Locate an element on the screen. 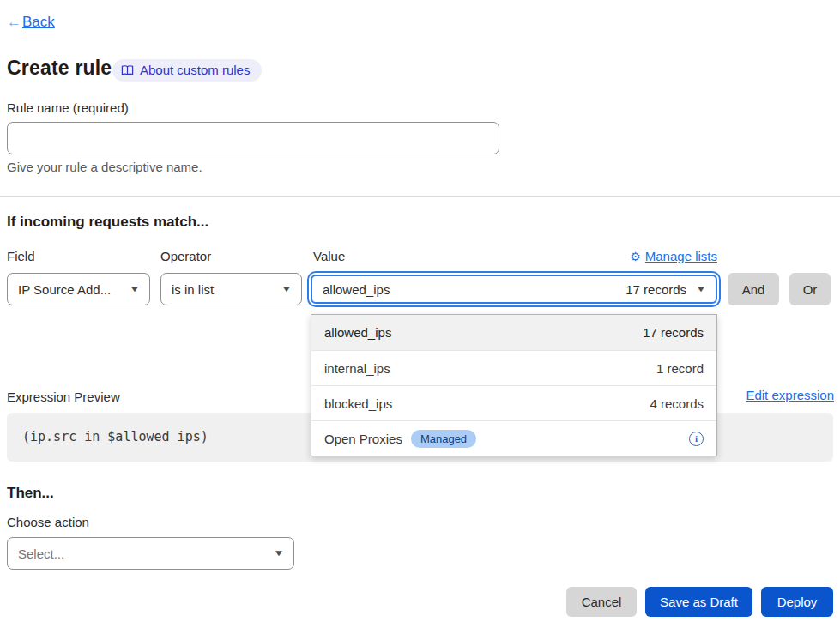 The image size is (840, 634). action-select: Select... ▼ is located at coordinates (151, 553).